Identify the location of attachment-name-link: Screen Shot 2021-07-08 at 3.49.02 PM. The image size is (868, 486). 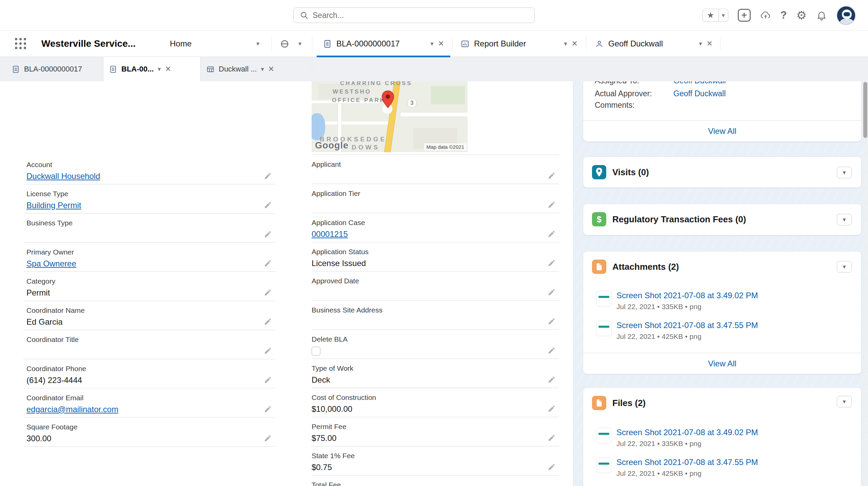
(687, 296).